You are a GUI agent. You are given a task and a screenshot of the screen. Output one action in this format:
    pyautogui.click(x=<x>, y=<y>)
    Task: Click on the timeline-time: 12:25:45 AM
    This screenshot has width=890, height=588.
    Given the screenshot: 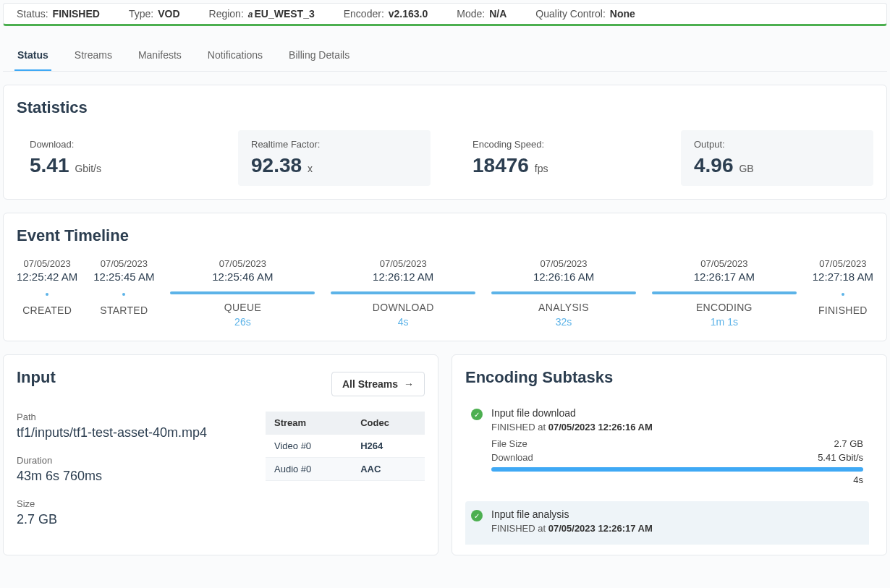 What is the action you would take?
    pyautogui.click(x=124, y=276)
    